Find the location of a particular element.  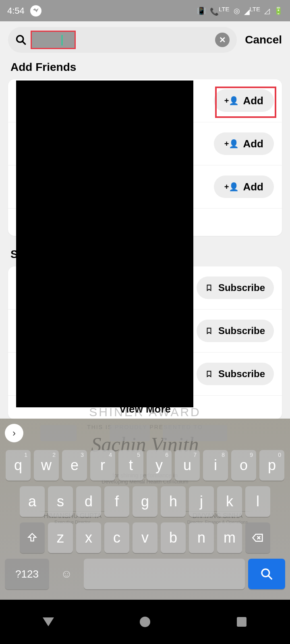

space-key is located at coordinates (164, 574).